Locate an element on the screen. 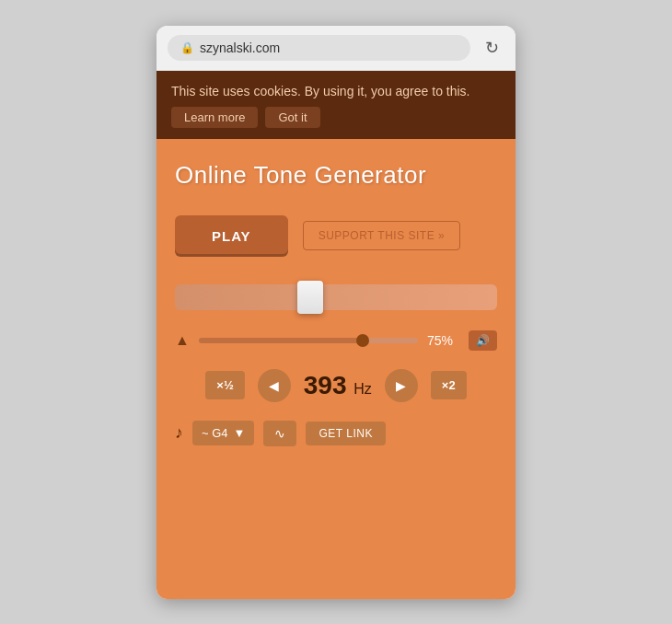 The height and width of the screenshot is (624, 672). refresh-button: ↻ is located at coordinates (492, 48).